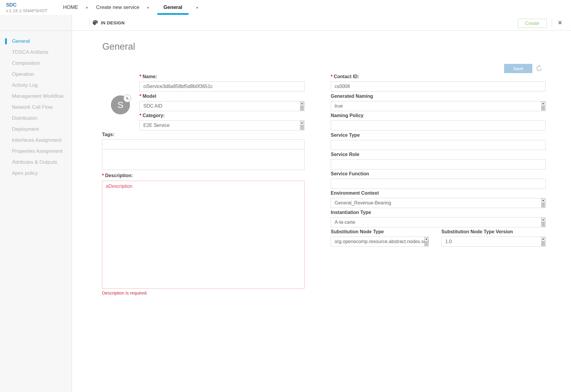 The height and width of the screenshot is (392, 571). What do you see at coordinates (36, 107) in the screenshot?
I see `sidebar-item-network-call-flow: Network Call Flow` at bounding box center [36, 107].